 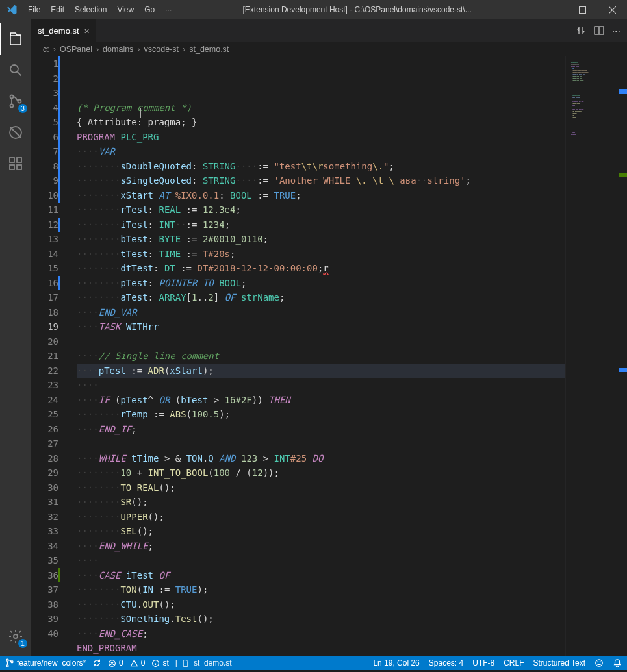 I want to click on breadcrumb-item: domains, so click(x=118, y=49).